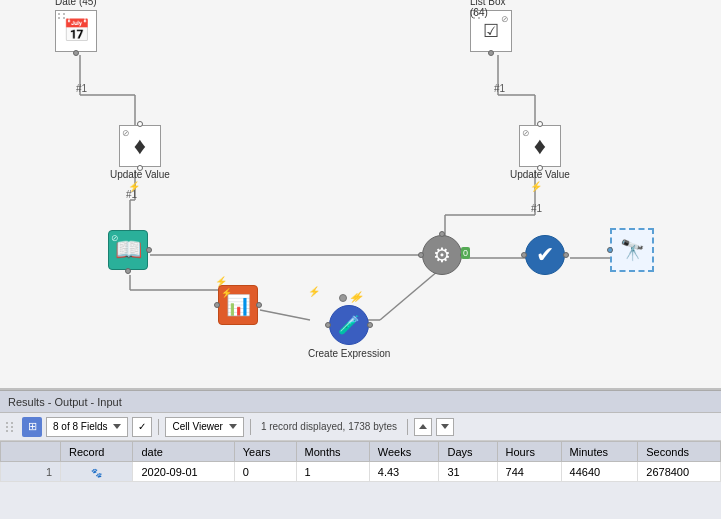 The width and height of the screenshot is (721, 519). I want to click on col-header-weeks: Weeks, so click(404, 452).